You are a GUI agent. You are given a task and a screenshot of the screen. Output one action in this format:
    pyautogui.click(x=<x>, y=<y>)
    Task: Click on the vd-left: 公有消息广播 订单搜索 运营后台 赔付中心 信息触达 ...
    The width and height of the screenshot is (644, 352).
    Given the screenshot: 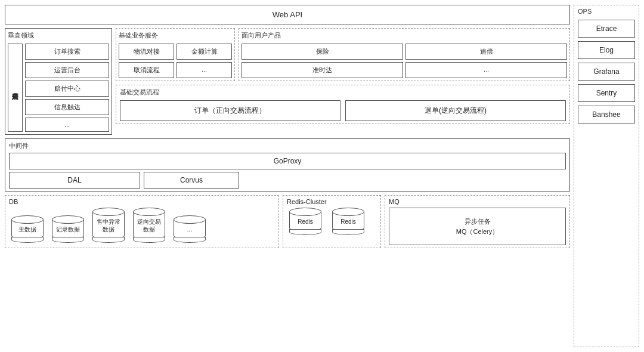 What is the action you would take?
    pyautogui.click(x=58, y=88)
    